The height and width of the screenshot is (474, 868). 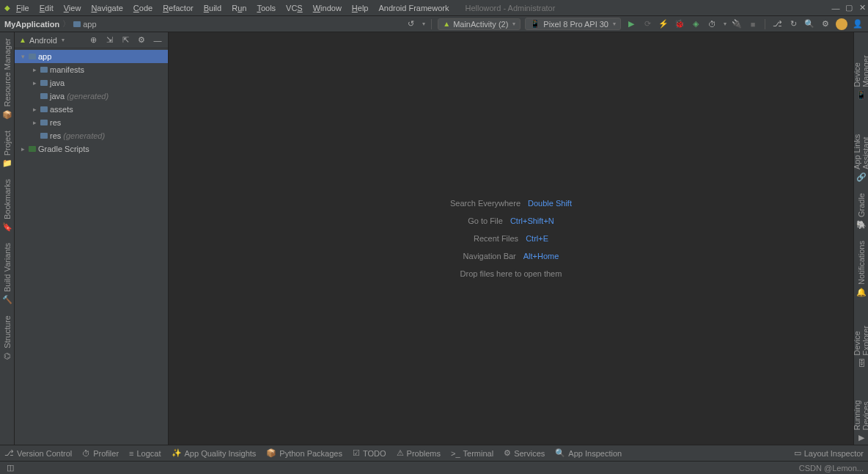 I want to click on rail-tab-label: Notifications, so click(x=861, y=263).